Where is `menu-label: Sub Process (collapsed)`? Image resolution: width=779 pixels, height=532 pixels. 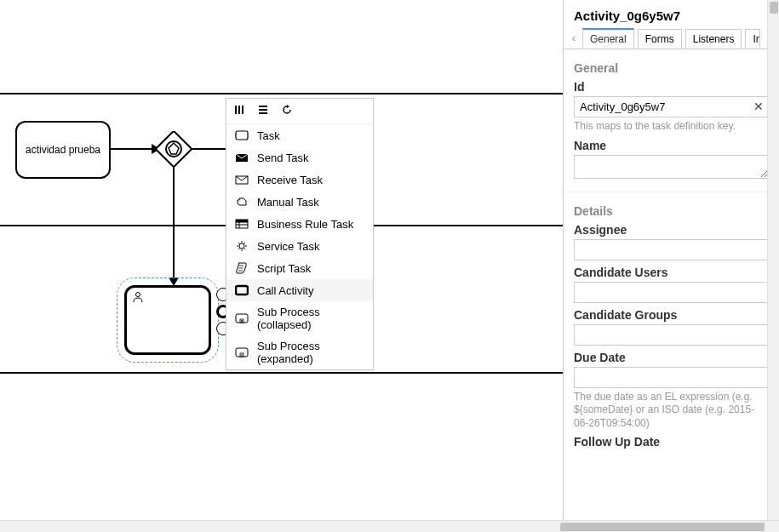
menu-label: Sub Process (collapsed) is located at coordinates (311, 318).